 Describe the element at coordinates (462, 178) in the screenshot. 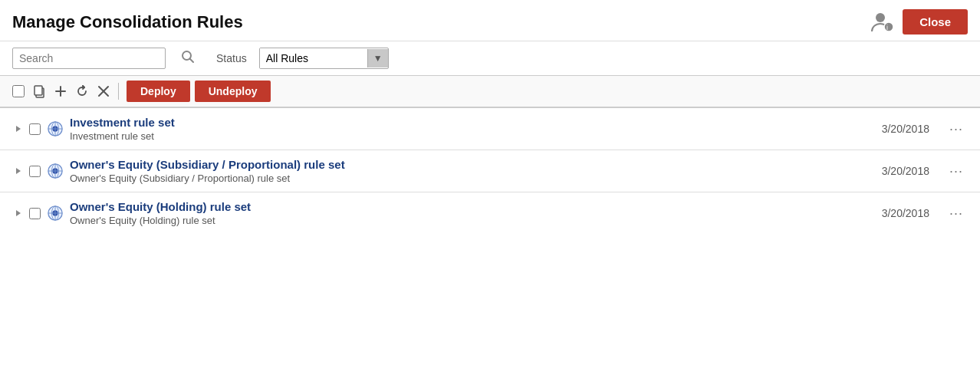

I see `rule-description: Owner's Equity (Subsidiary / Proportiona…` at that location.